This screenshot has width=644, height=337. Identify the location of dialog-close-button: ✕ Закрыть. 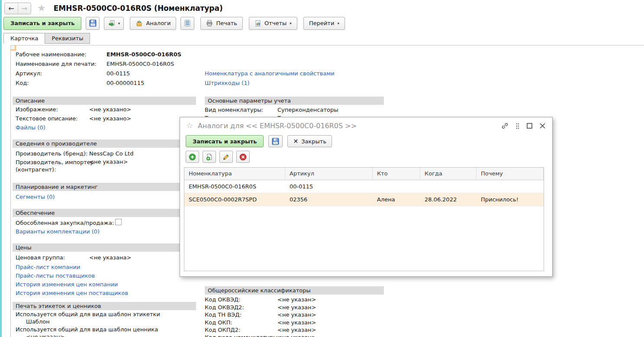
(310, 141).